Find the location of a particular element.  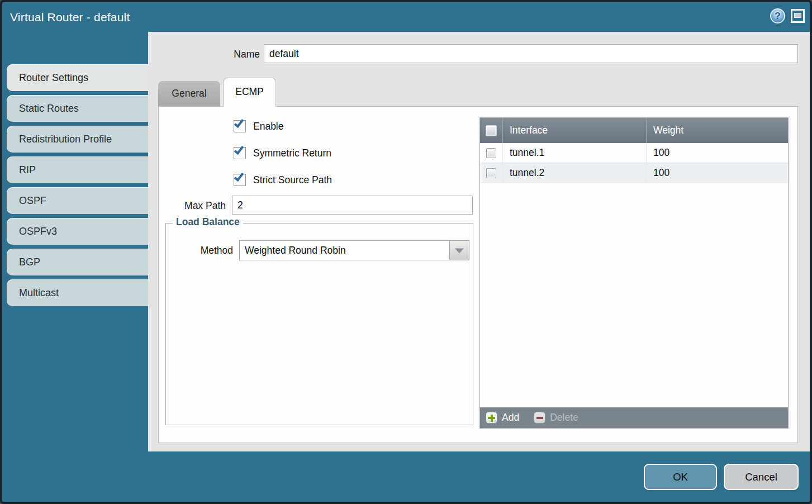

strict-source-path-checkbox-row: Strict Source Path is located at coordinates (283, 180).